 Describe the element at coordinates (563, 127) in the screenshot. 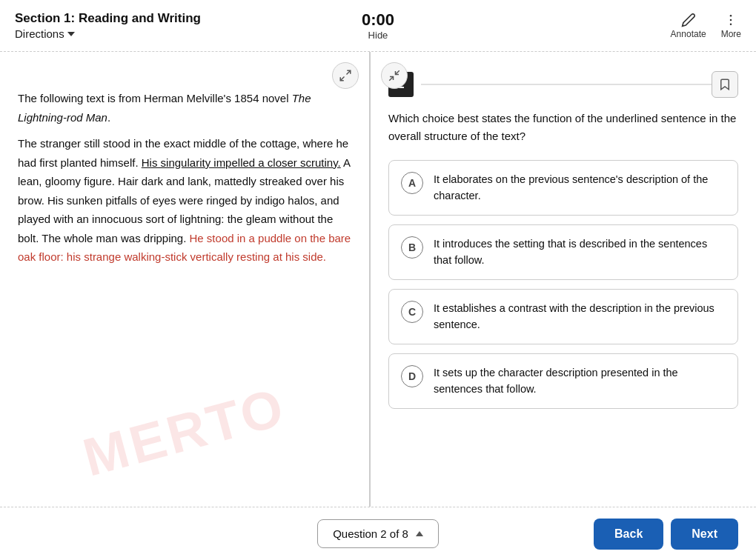

I see `question-text: Which choice best states the function of…` at that location.